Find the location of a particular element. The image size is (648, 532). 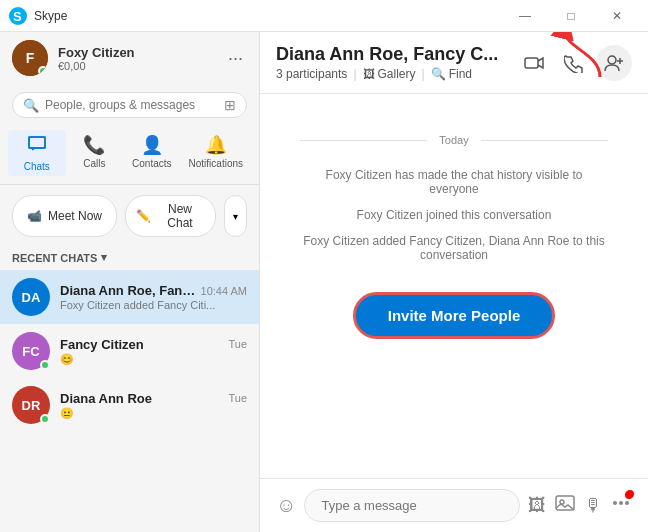

app-title: Skype is located at coordinates (268, 16).